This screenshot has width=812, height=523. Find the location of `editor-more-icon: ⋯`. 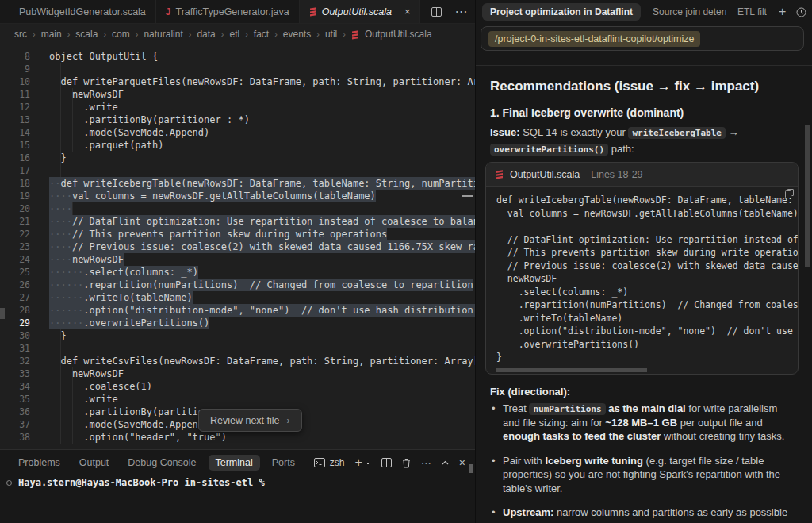

editor-more-icon: ⋯ is located at coordinates (461, 11).